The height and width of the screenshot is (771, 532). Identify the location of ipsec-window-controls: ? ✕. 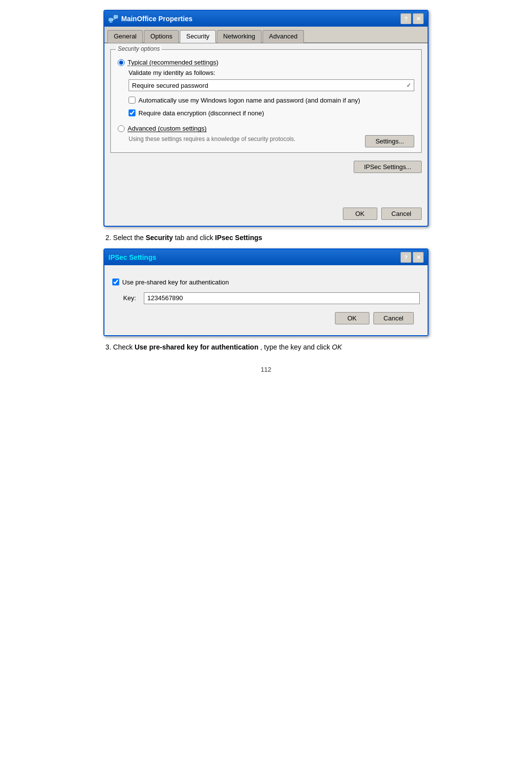
(412, 257).